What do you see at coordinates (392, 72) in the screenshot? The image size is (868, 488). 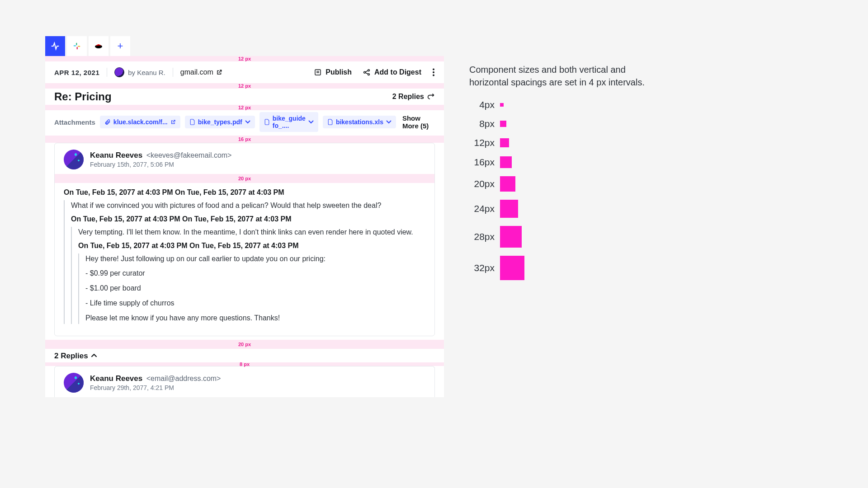 I see `add-to-digest-button: Add to Digest` at bounding box center [392, 72].